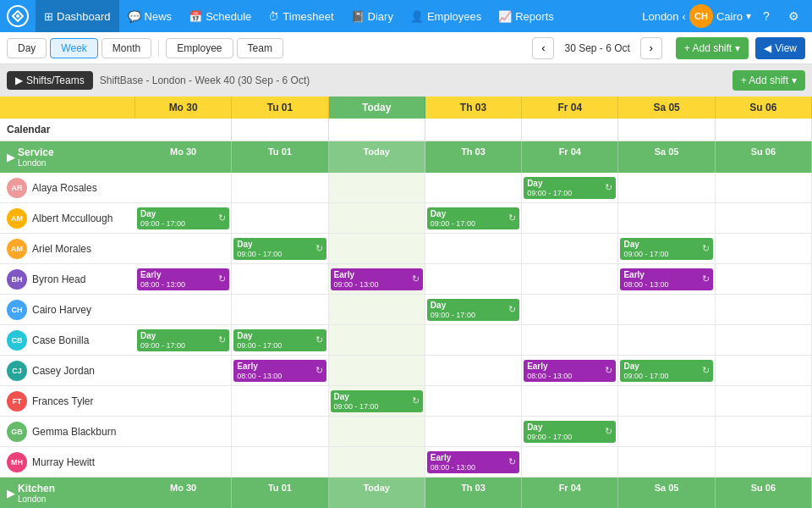  What do you see at coordinates (78, 16) in the screenshot?
I see `nav-dashboard: ⊞ Dashboard` at bounding box center [78, 16].